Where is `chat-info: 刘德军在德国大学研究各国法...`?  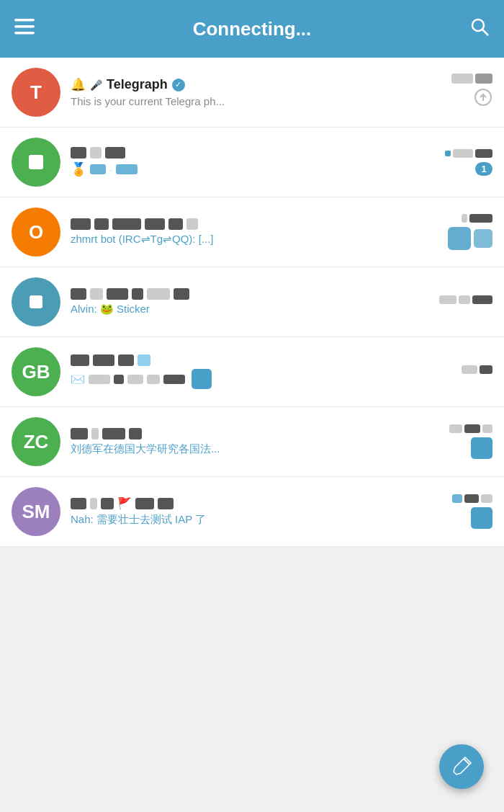
chat-info: 刘德军在德国大学研究各国法... is located at coordinates (253, 442).